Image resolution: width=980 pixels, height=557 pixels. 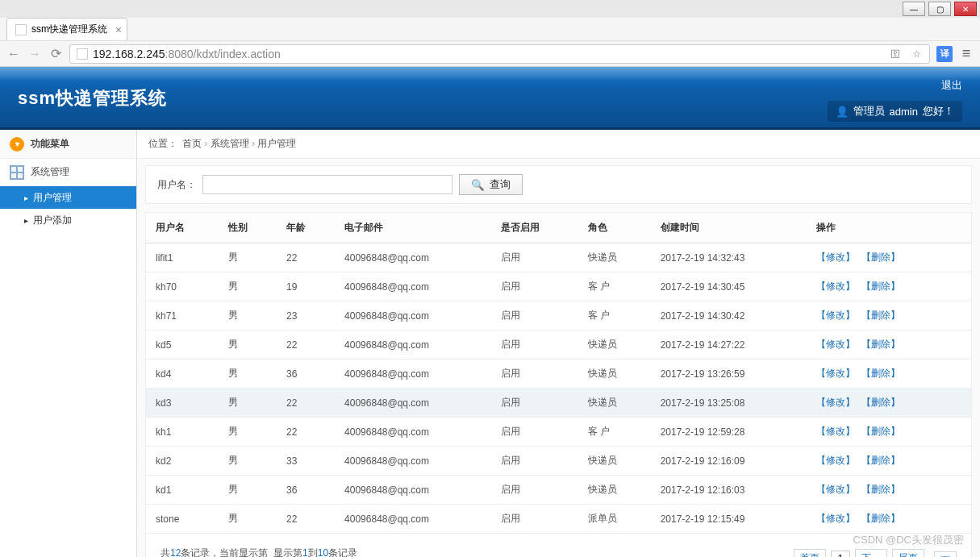 I want to click on menu-toggle-icon: ▾, so click(x=17, y=144).